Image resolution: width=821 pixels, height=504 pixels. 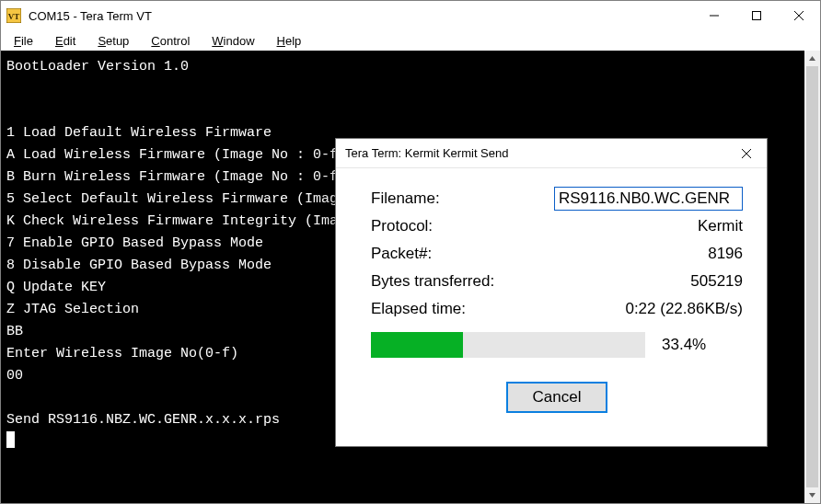 I want to click on app-icon: VT, so click(x=14, y=16).